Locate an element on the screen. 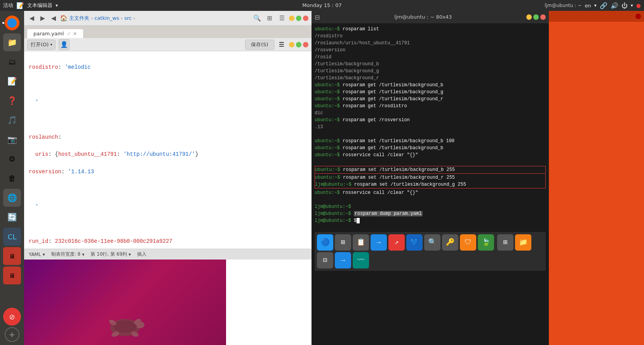 The height and width of the screenshot is (345, 644). sidebar-item-clion: CL is located at coordinates (12, 237).